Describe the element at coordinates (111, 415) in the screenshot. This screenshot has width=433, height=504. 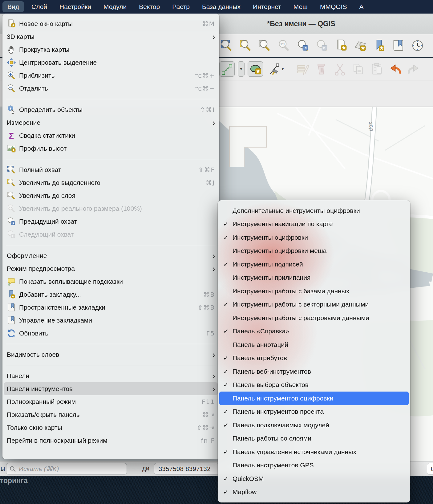
I see `menu-item: Показать/скрыть панель⌘⇥` at that location.